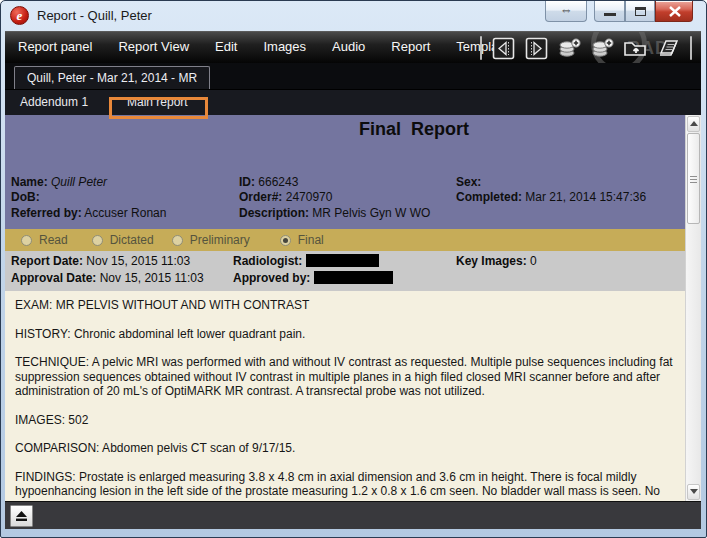  Describe the element at coordinates (178, 240) in the screenshot. I see `radio-preliminary-icon` at that location.